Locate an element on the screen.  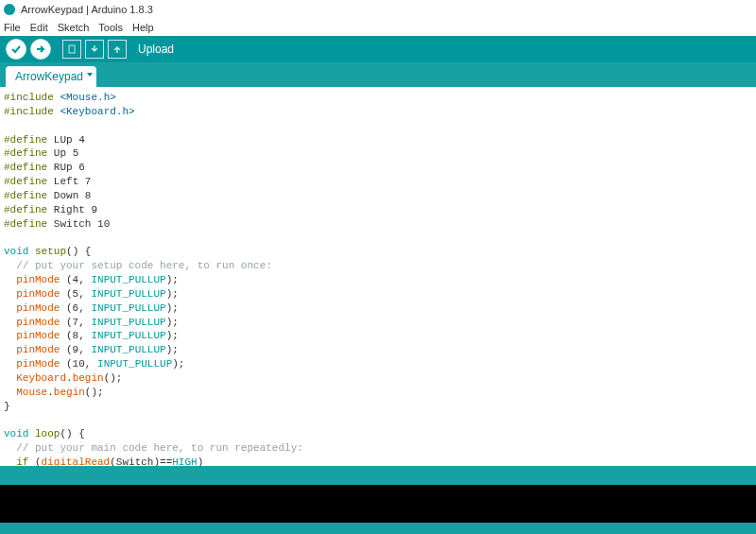
menu-edit: Edit is located at coordinates (40, 27).